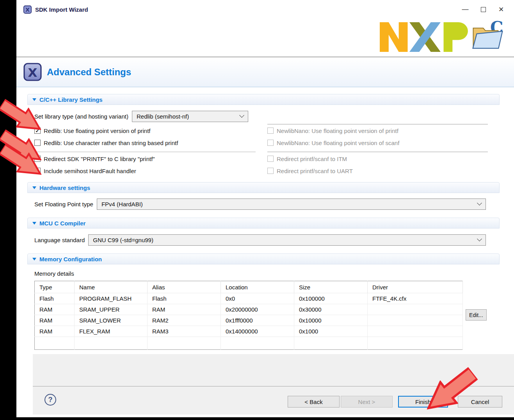 The image size is (514, 420). I want to click on table-header-row: Type Name Alias Location Size Driver, so click(249, 287).